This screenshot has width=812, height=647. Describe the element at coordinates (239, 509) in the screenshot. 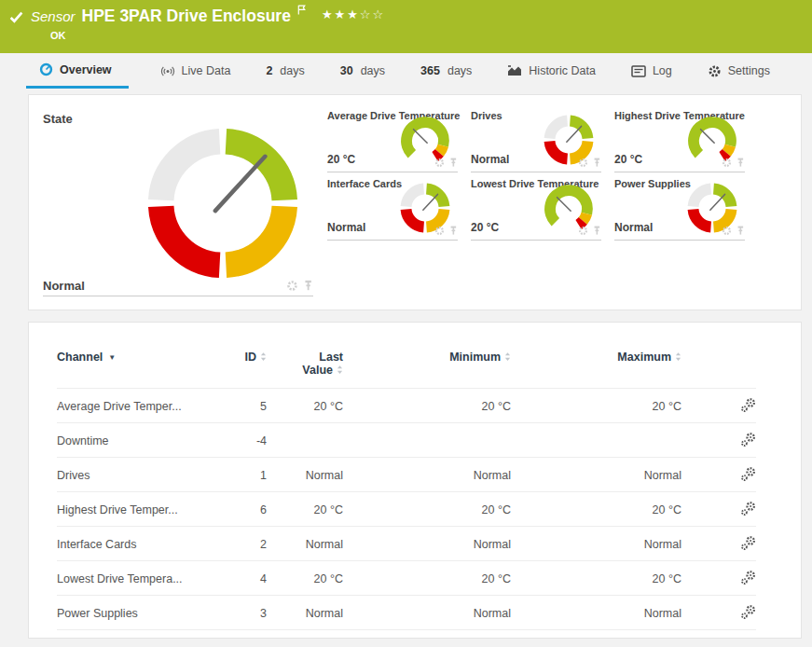

I see `channel-id: 6` at that location.